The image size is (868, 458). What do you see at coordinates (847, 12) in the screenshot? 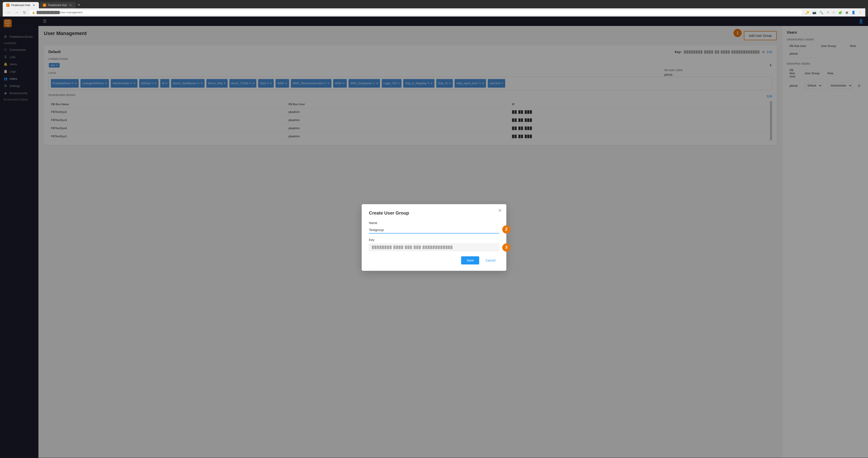
I see `sidebar-toggle-icon: ▣` at bounding box center [847, 12].